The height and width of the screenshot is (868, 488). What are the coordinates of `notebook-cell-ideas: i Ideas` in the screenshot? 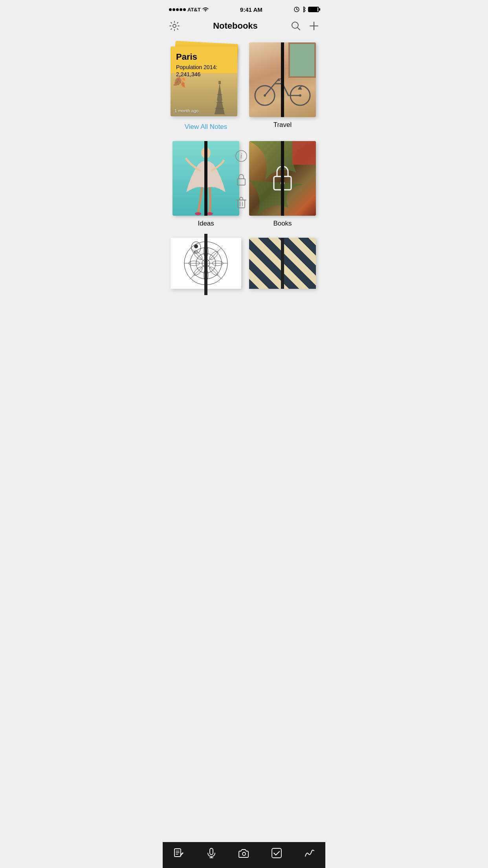 It's located at (206, 185).